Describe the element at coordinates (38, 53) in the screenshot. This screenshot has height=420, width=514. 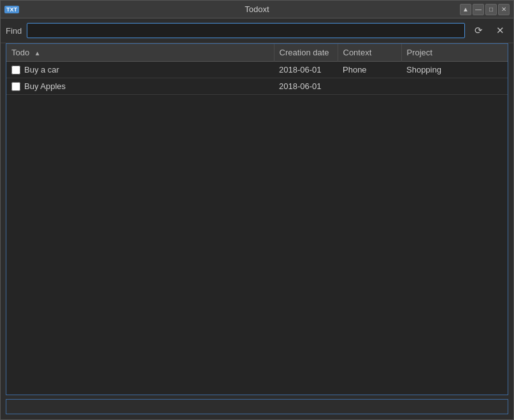
I see `sort-asc-icon: ▲` at that location.